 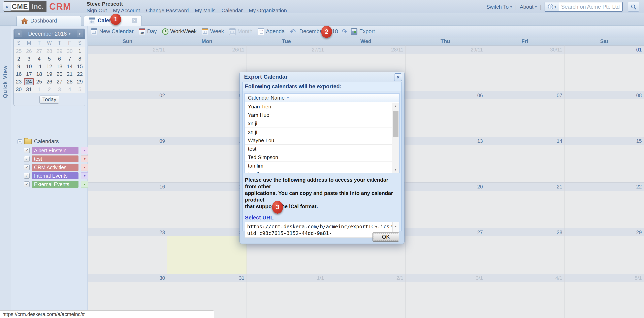 I want to click on list-item: xn ji, so click(x=322, y=123).